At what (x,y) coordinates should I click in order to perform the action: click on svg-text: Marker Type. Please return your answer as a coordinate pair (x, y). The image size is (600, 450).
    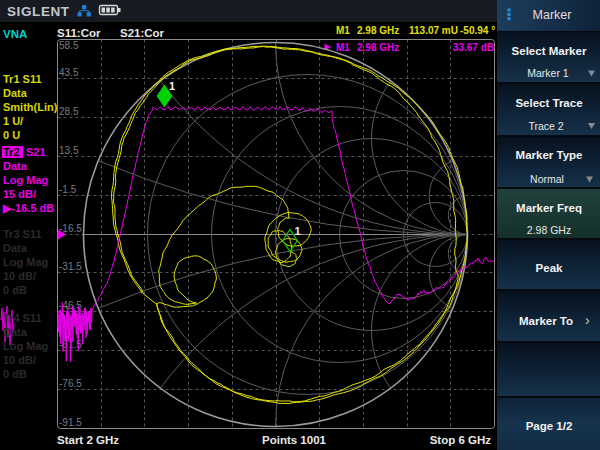
    Looking at the image, I should click on (550, 155).